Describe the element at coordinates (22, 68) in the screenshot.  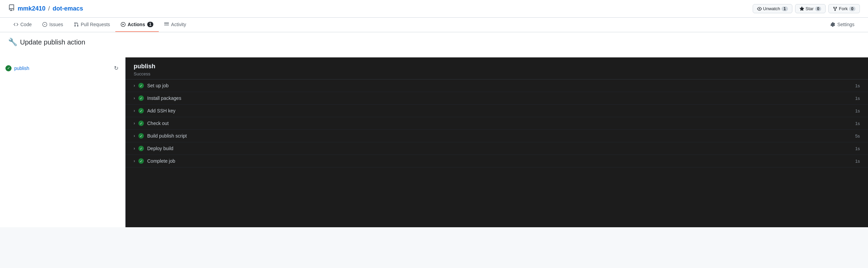
I see `job-name: publish` at that location.